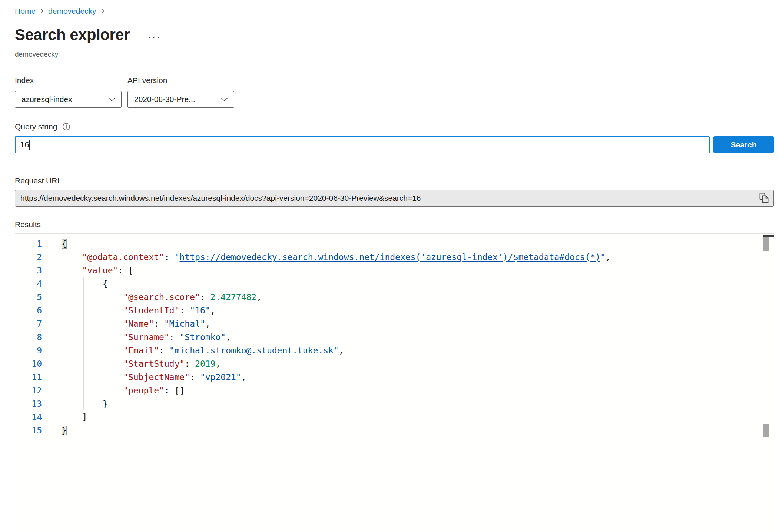  Describe the element at coordinates (29, 430) in the screenshot. I see `line-number: 15` at that location.